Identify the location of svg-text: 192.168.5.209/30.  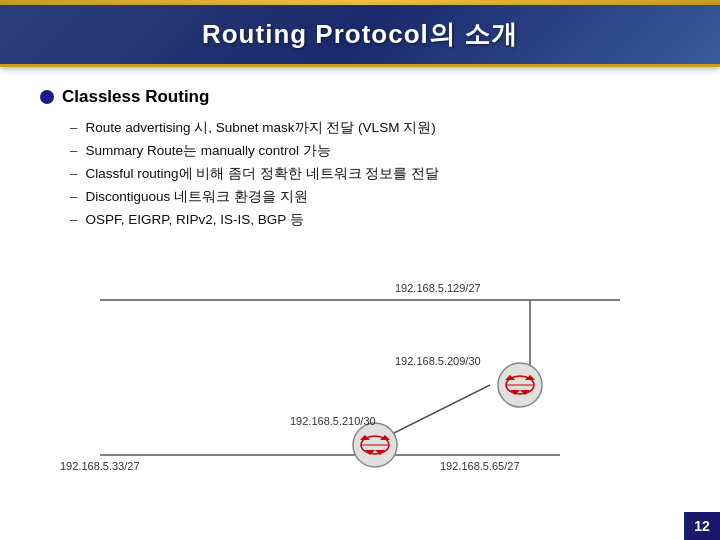
(438, 361).